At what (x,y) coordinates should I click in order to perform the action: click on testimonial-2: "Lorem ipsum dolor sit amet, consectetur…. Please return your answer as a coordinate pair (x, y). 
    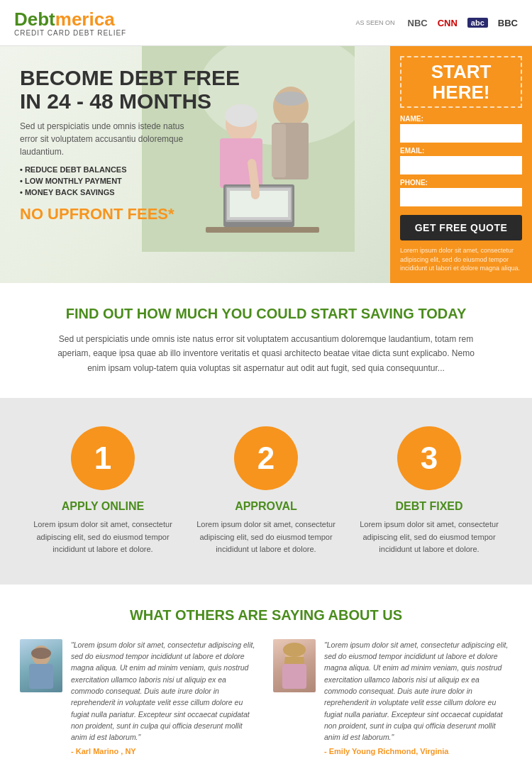
    Looking at the image, I should click on (393, 697).